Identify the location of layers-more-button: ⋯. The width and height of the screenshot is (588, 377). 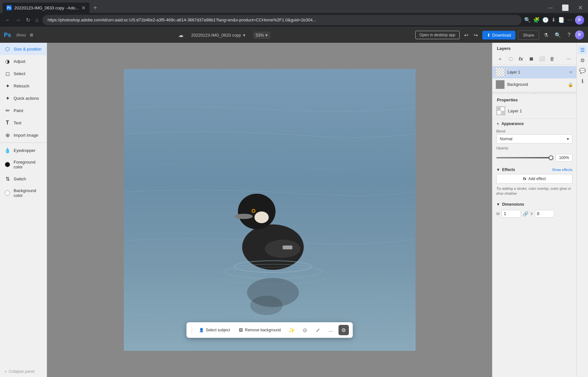
(569, 59).